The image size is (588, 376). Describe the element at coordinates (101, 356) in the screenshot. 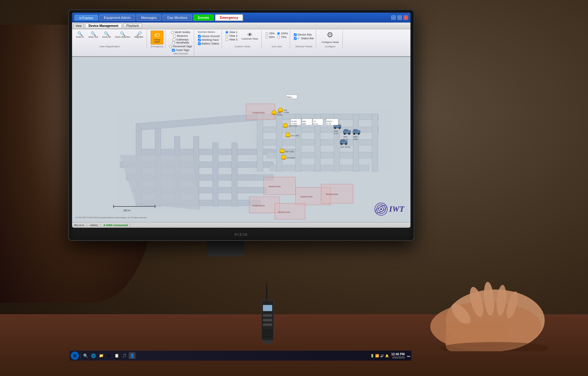

I see `taskbar-explorer-button: 📁` at that location.